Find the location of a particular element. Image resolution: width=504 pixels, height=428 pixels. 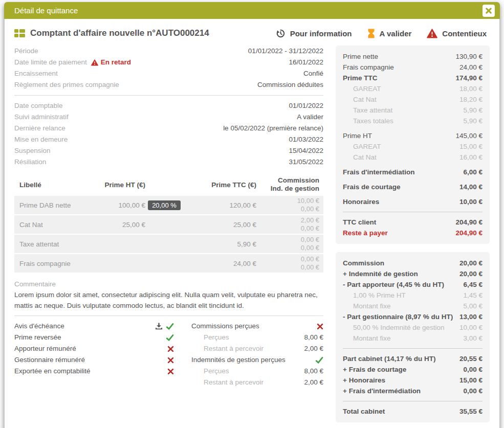

total-row: - Part apporteur (4,45 % du HT)6,45 € is located at coordinates (412, 284).